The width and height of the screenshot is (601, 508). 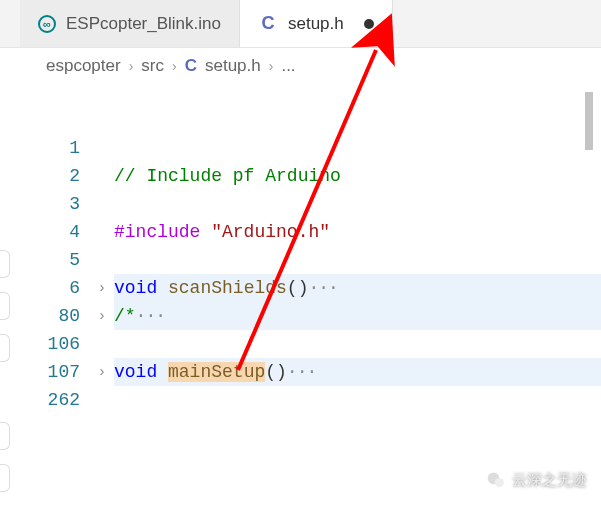 I want to click on code-token: "Arduino.h", so click(x=270, y=232).